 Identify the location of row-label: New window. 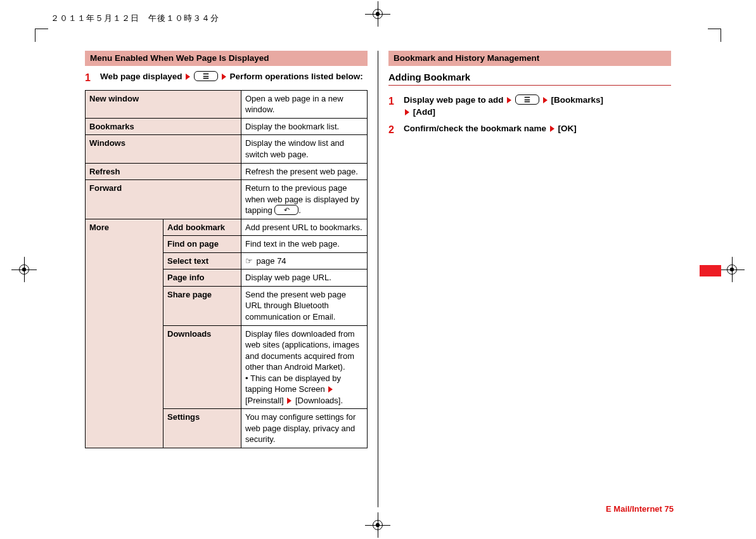
(163, 104).